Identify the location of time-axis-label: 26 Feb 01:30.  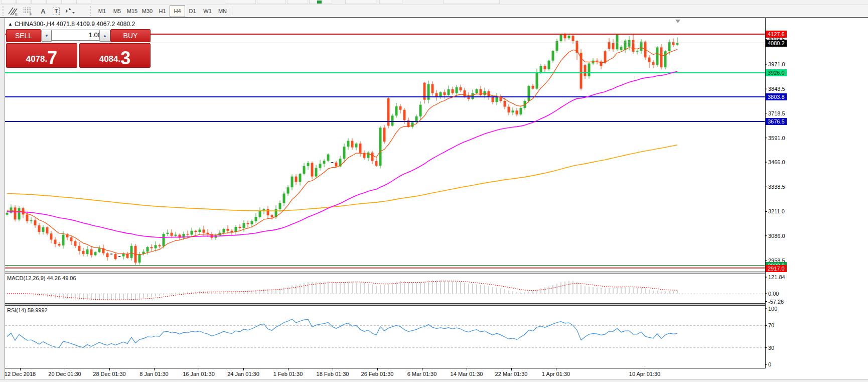
(377, 374).